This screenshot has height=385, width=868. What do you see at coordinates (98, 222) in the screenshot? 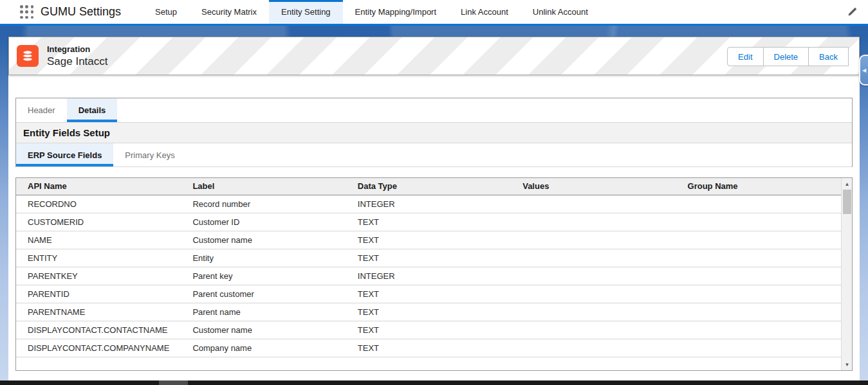
I see `cell-api-name: CUSTOMERID` at bounding box center [98, 222].